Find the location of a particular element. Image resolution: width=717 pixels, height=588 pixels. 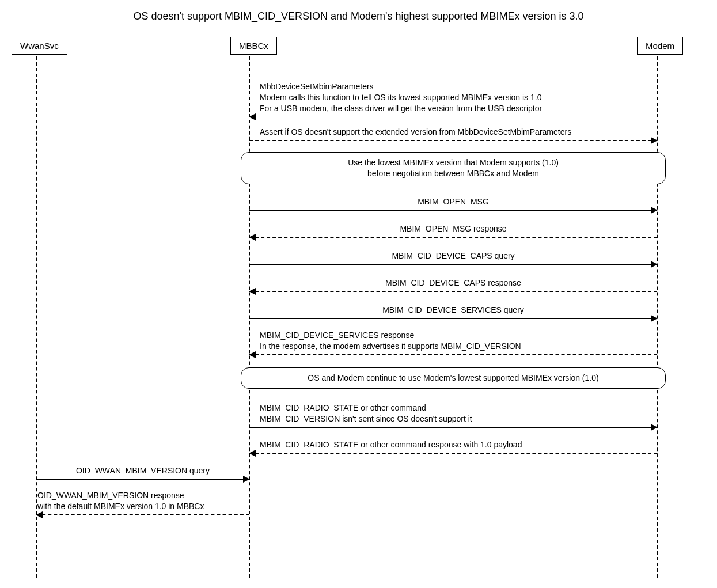

msg-text: MBIM_CID_DEVICE_CAPS response is located at coordinates (453, 283).